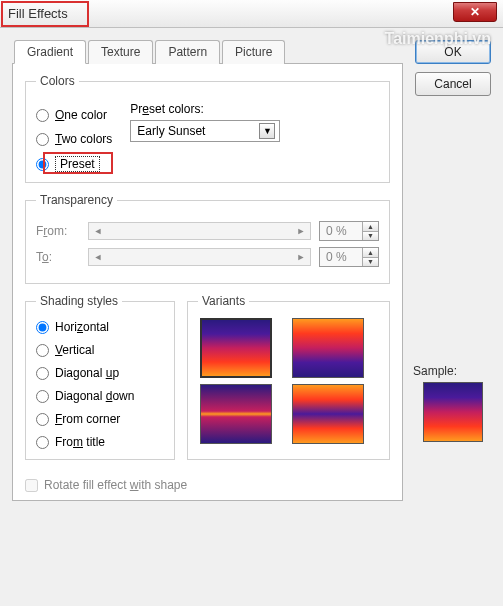 The width and height of the screenshot is (503, 606). What do you see at coordinates (475, 12) in the screenshot?
I see `close-button: ✕` at bounding box center [475, 12].